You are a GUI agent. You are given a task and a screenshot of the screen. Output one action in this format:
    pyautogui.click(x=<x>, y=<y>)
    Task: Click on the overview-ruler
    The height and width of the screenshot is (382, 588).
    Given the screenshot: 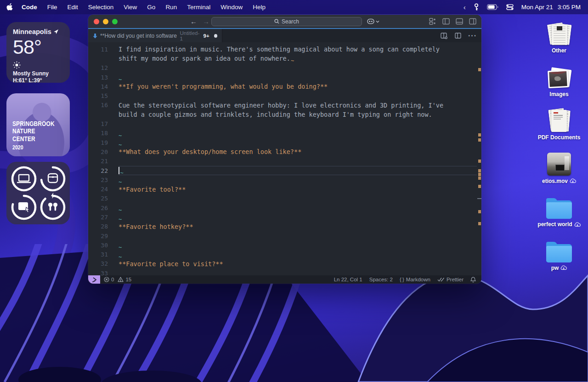 What is the action you would take?
    pyautogui.click(x=480, y=159)
    